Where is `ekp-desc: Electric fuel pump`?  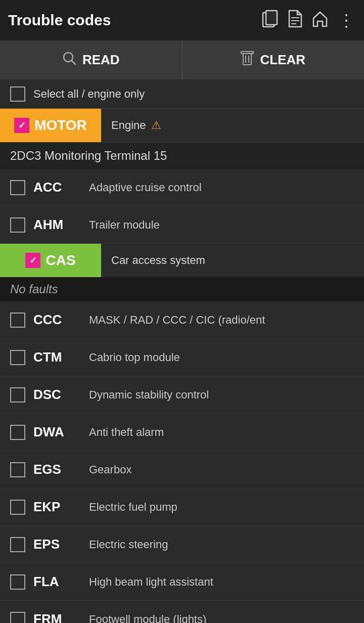
ekp-desc: Electric fuel pump is located at coordinates (221, 507).